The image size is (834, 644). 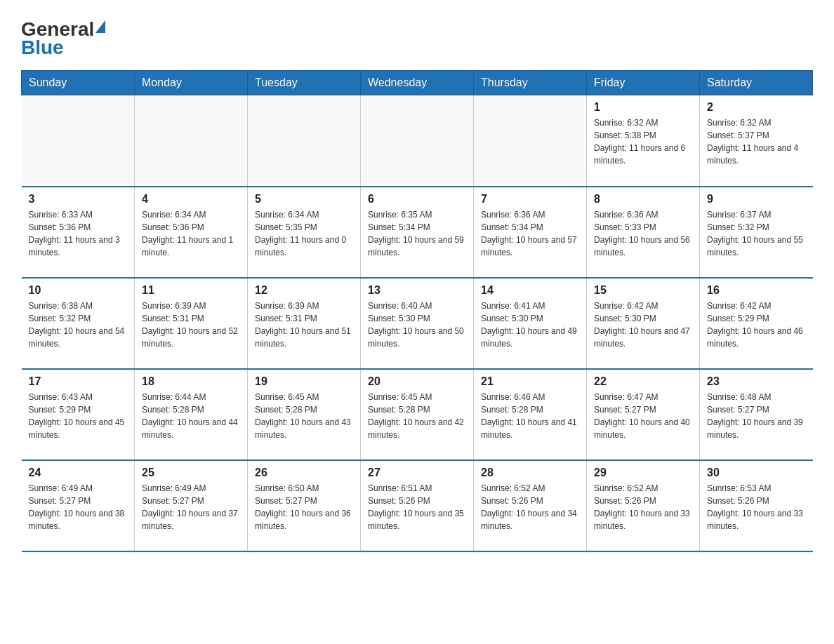 What do you see at coordinates (643, 506) in the screenshot?
I see `day-cell: 29Sunrise: 6:52 AMSunset: 5:26 PMDayligh…` at bounding box center [643, 506].